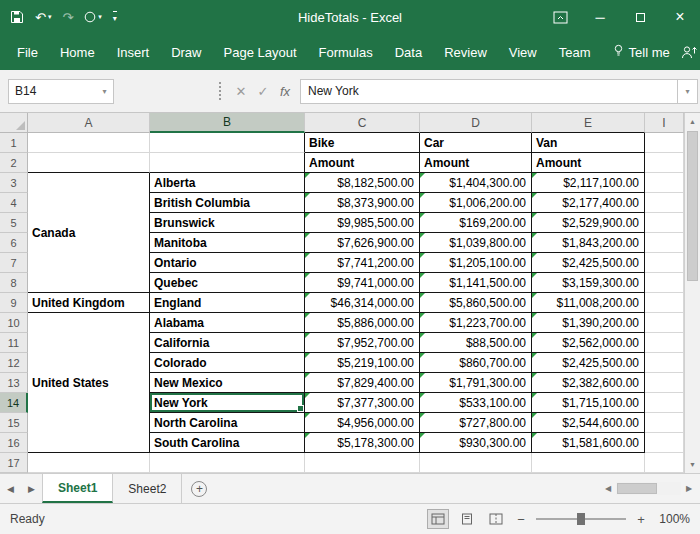 The width and height of the screenshot is (700, 534). What do you see at coordinates (89, 123) in the screenshot?
I see `column-header-A: A` at bounding box center [89, 123].